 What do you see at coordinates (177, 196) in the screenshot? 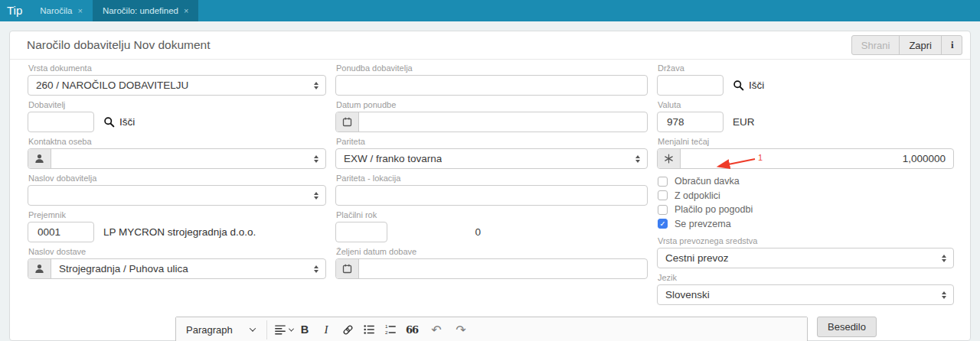
I see `naslov-dobavitelja-select` at bounding box center [177, 196].